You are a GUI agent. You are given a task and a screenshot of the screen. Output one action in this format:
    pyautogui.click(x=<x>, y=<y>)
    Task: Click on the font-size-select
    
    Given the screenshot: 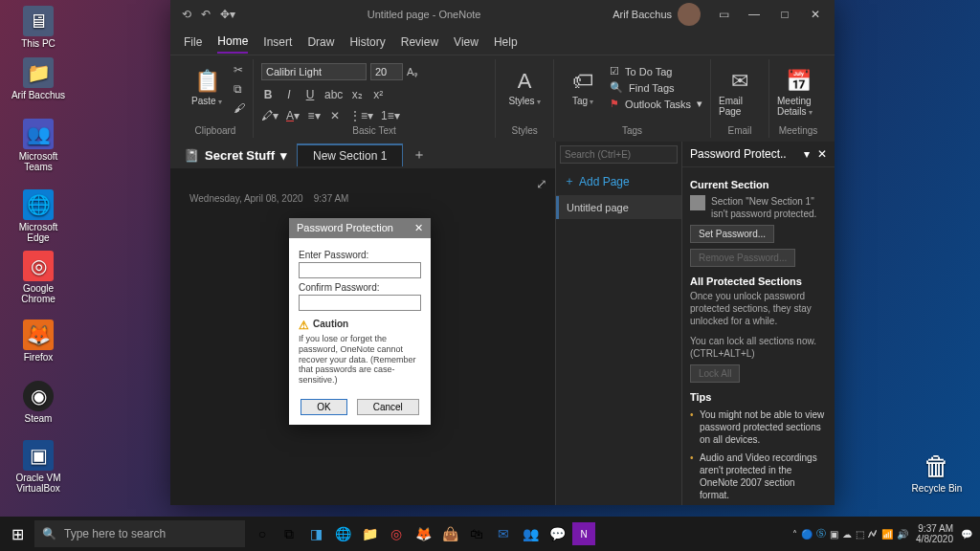 What is the action you would take?
    pyautogui.click(x=387, y=72)
    